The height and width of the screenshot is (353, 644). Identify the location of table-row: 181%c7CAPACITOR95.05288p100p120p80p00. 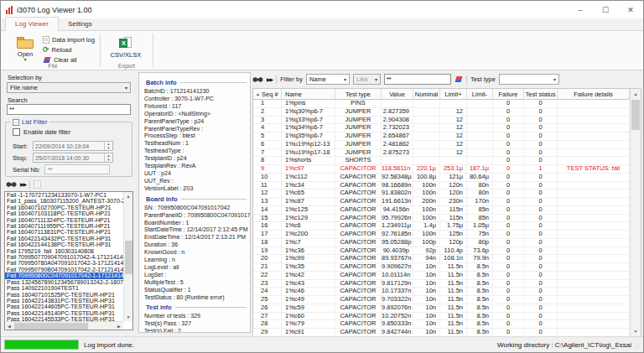
(441, 243).